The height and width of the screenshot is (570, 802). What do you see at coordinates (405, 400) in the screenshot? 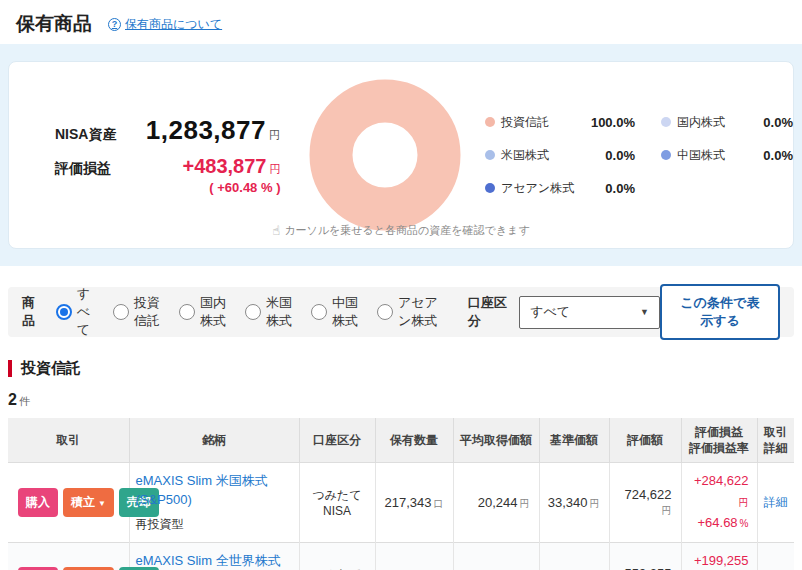
I see `result-count: 2件` at bounding box center [405, 400].